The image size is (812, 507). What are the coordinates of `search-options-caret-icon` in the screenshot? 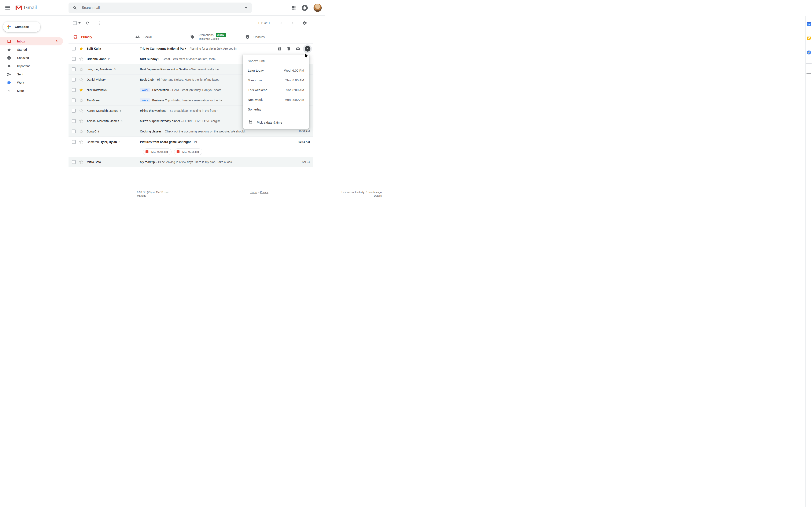 It's located at (246, 8).